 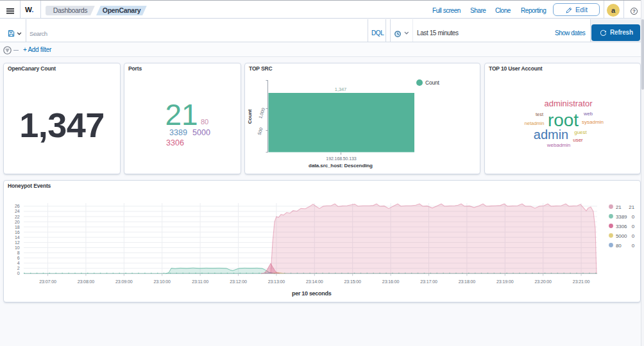 I want to click on svg-text: 80, so click(x=618, y=246).